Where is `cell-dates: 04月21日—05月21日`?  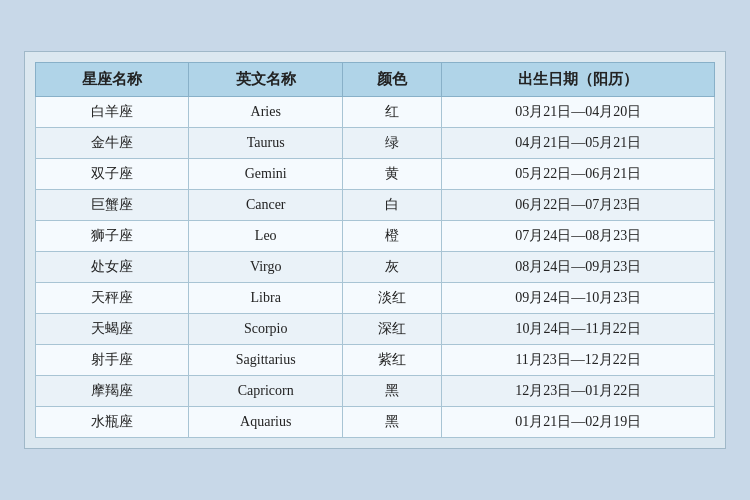 cell-dates: 04月21日—05月21日 is located at coordinates (578, 144).